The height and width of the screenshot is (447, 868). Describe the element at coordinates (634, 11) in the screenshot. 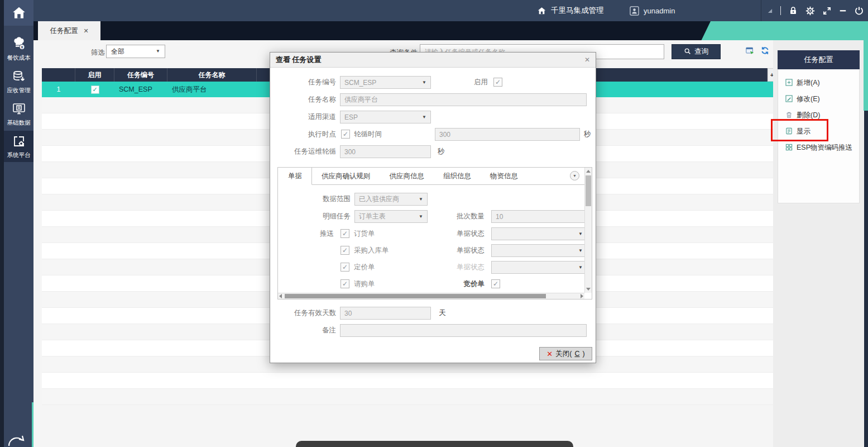

I see `user-icon` at that location.